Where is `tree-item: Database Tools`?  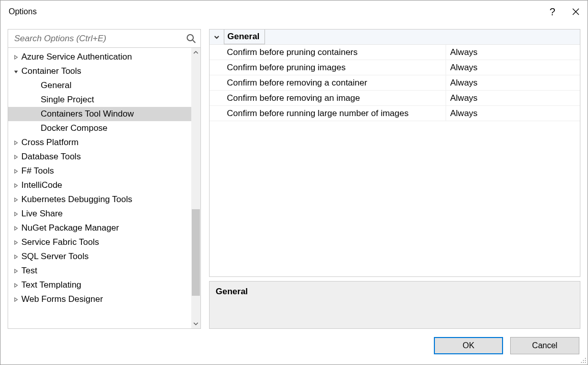
tree-item: Database Tools is located at coordinates (100, 157).